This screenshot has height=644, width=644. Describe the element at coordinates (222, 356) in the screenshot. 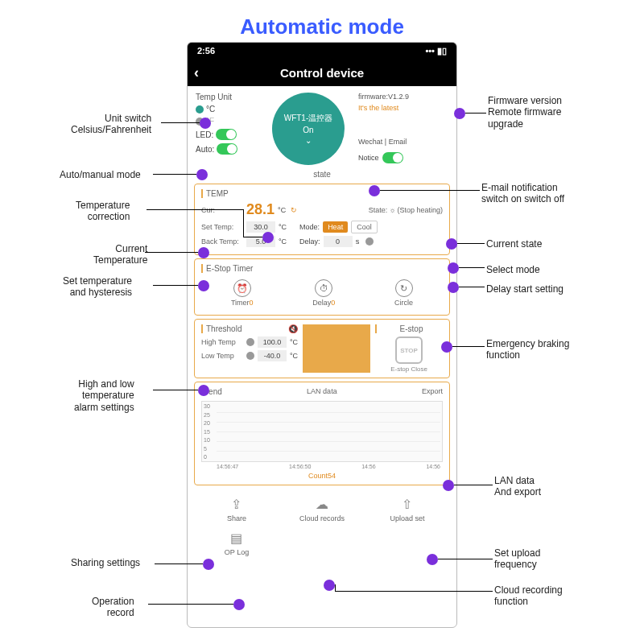

I see `low-temp-label: Low Temp` at that location.